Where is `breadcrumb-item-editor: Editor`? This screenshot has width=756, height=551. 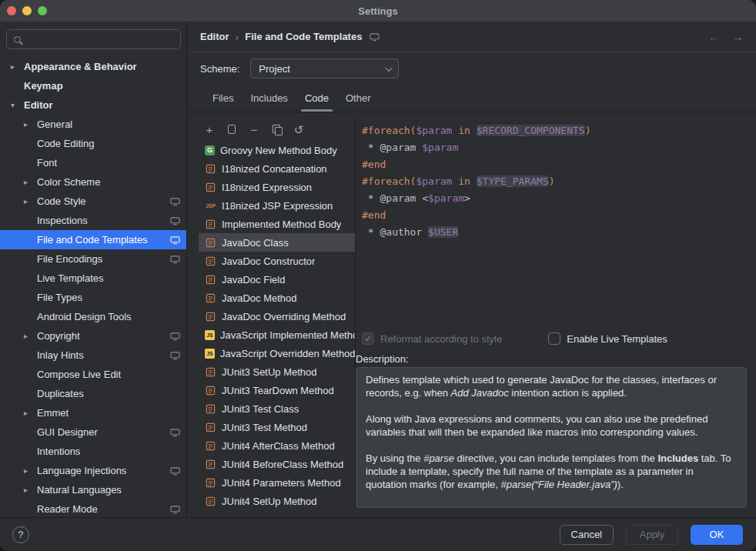 breadcrumb-item-editor: Editor is located at coordinates (215, 37).